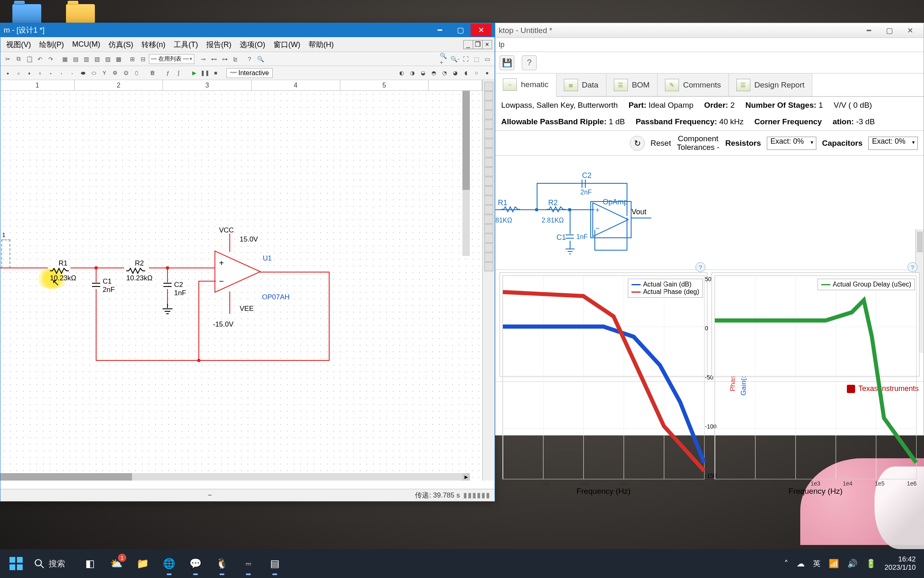 The image size is (924, 578). I want to click on maximize-button: ▢, so click(889, 31).